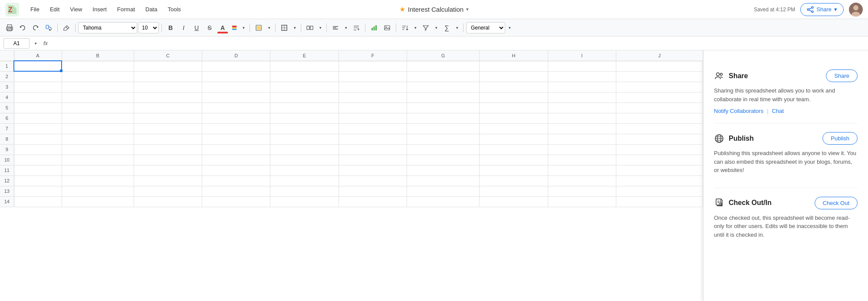  I want to click on cell-r2-c0, so click(38, 76).